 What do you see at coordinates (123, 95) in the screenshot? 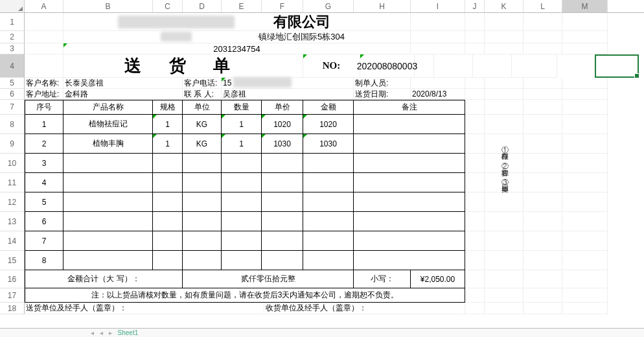
I see `cust-addr-value: 金科路` at bounding box center [123, 95].